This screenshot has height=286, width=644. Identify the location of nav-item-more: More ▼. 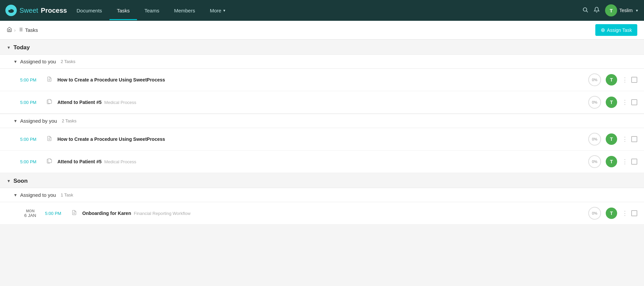
(218, 11).